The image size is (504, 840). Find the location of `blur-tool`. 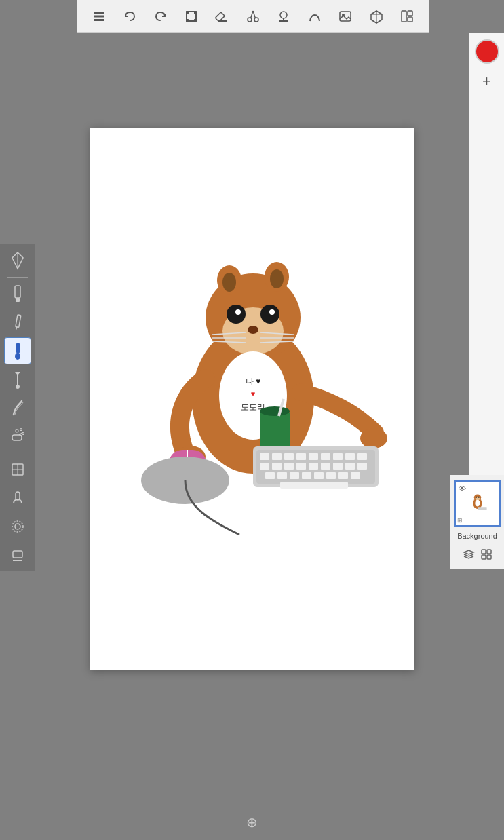

blur-tool is located at coordinates (18, 527).